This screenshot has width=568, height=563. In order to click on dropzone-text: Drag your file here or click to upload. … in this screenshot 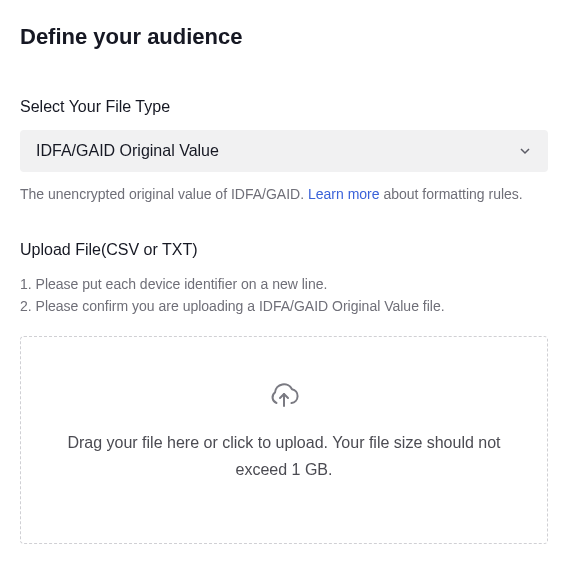, I will do `click(284, 456)`.